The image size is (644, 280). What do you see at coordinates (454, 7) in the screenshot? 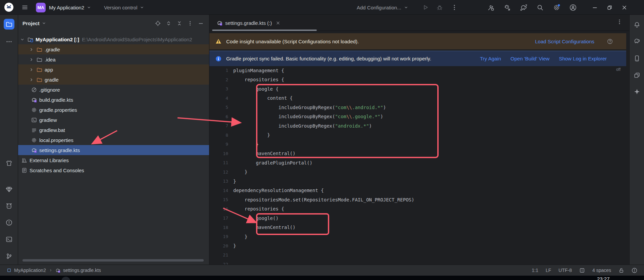
I see `more-actions-button` at bounding box center [454, 7].